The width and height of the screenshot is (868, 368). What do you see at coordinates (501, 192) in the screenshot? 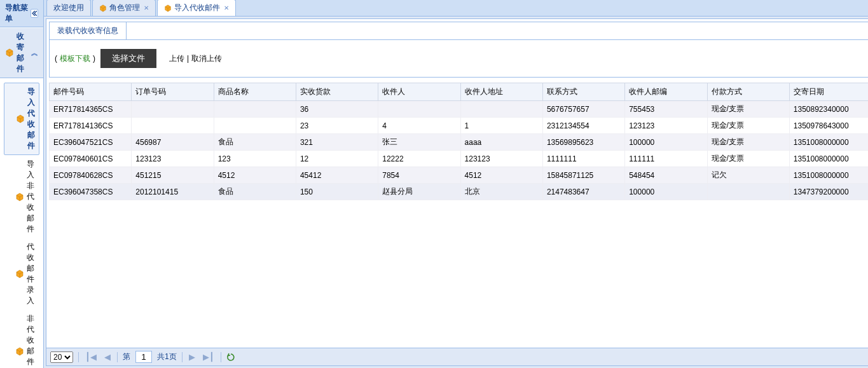
I see `table-cell: 北京` at bounding box center [501, 192].